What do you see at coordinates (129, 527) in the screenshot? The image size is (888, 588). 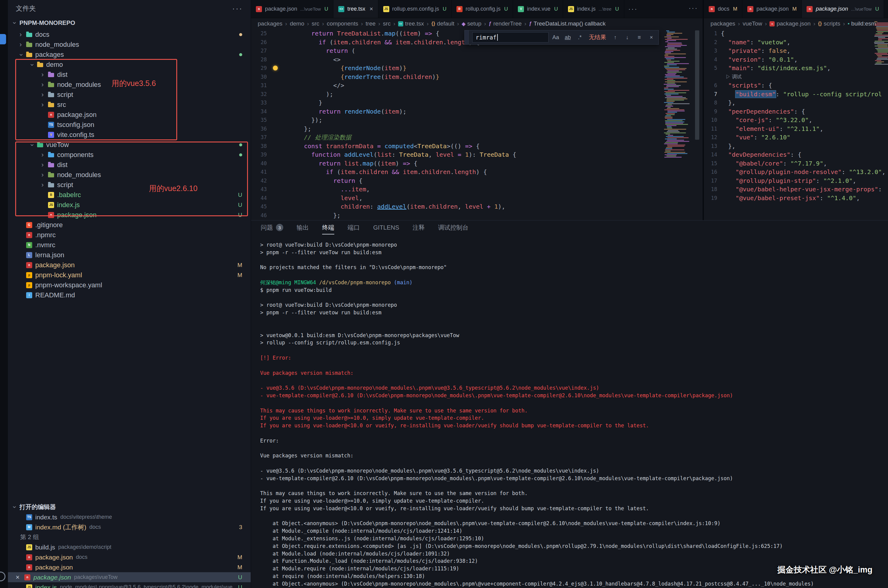 I see `open-editor-index.md (工作树): Mindex.md (工作树)docs3` at bounding box center [129, 527].